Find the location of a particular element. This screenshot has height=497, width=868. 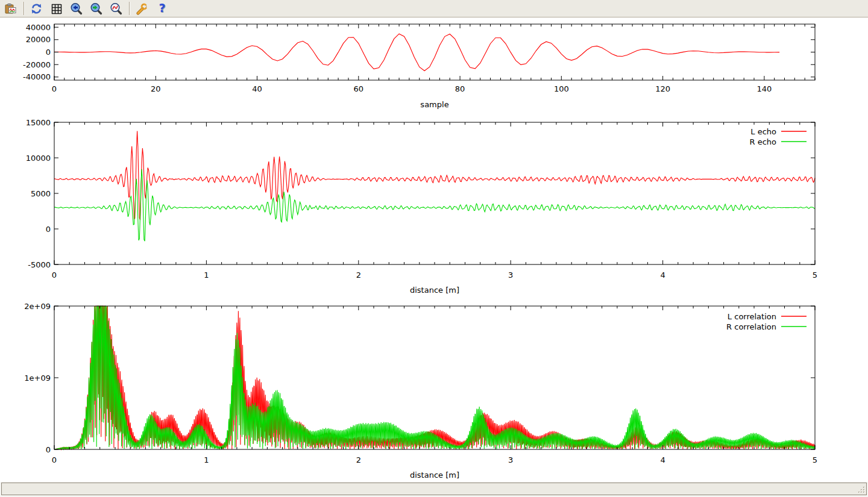

autoscale-icon is located at coordinates (116, 8).